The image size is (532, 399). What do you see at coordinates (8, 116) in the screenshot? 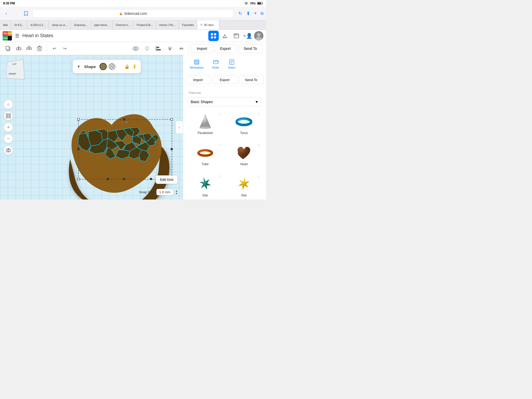
I see `fit-view-button` at bounding box center [8, 116].